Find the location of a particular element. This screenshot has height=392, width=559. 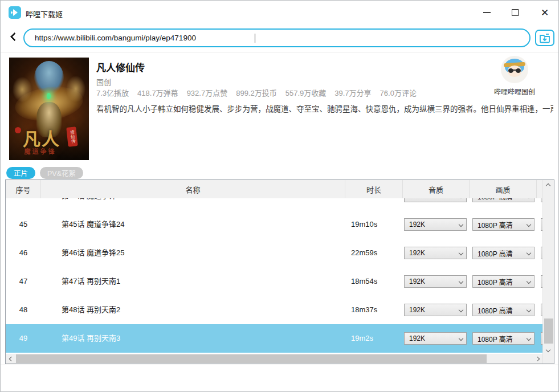

tab-main-episodes: 正片 is located at coordinates (21, 173).